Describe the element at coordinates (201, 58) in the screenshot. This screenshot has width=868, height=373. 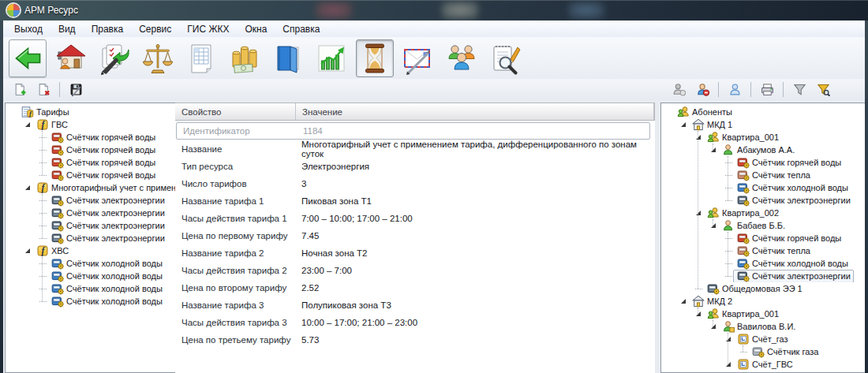
I see `table-button` at that location.